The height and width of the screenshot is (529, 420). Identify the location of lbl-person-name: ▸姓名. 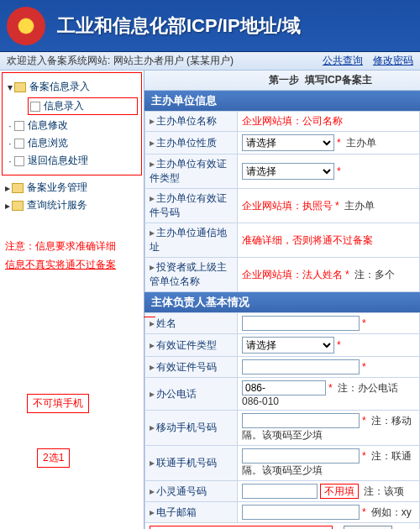
(192, 324).